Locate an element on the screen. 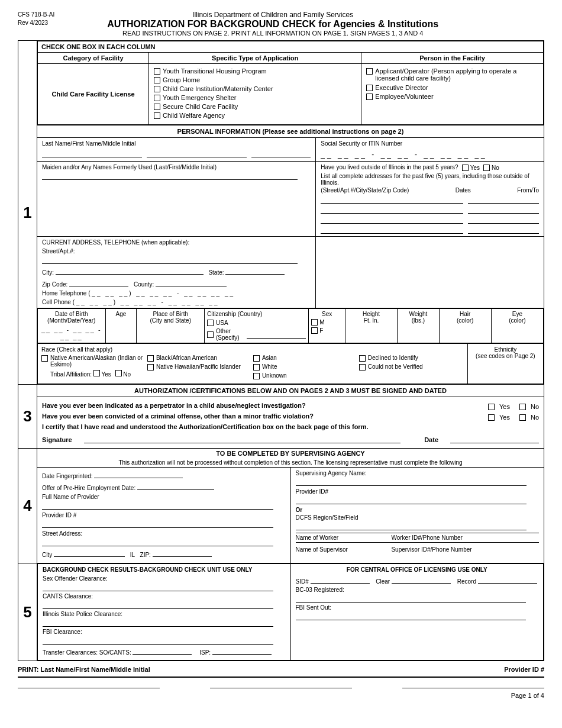  ethnicity-label: Ethnicity(see codes on Page 2) is located at coordinates (505, 364).